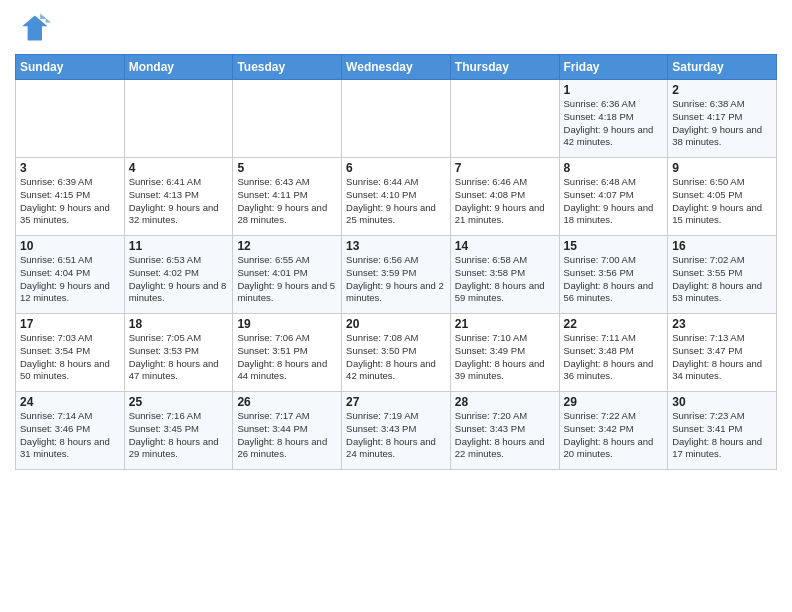 The width and height of the screenshot is (792, 612). Describe the element at coordinates (396, 119) in the screenshot. I see `calendar-week-0: 1Sunrise: 6:36 AM Sunset: 4:18 PM Daylig…` at that location.